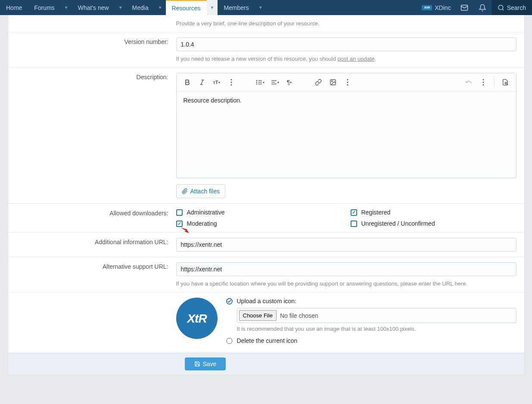  I want to click on checkbox-moderating: Moderating, so click(259, 224).